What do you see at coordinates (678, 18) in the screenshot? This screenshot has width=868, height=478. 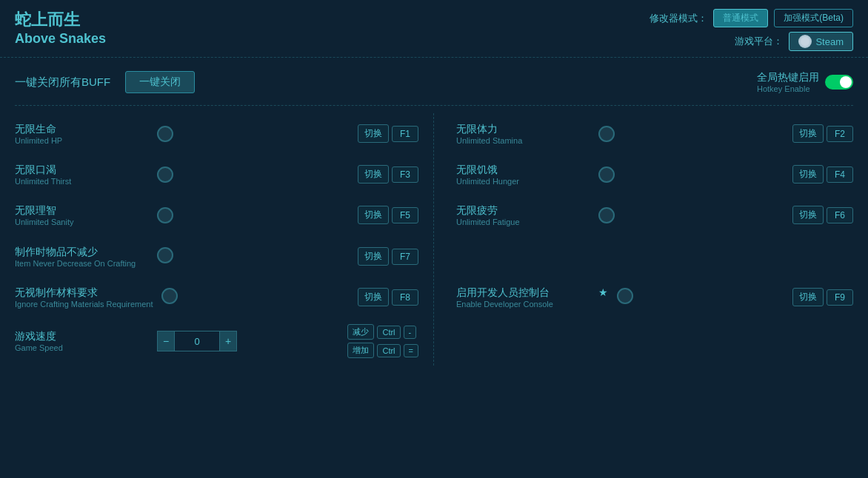 I see `modifier-label: 修改器模式：` at bounding box center [678, 18].